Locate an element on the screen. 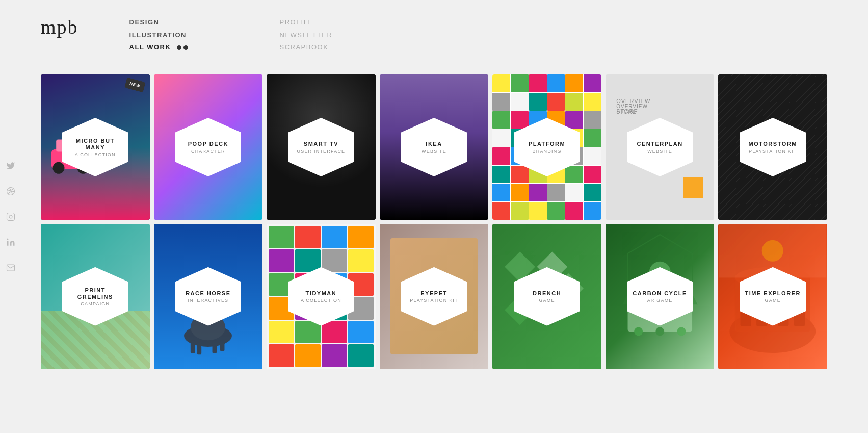 This screenshot has width=868, height=433. hex-shape-print: PRINT GREMLINS CAMPAIGN is located at coordinates (95, 297).